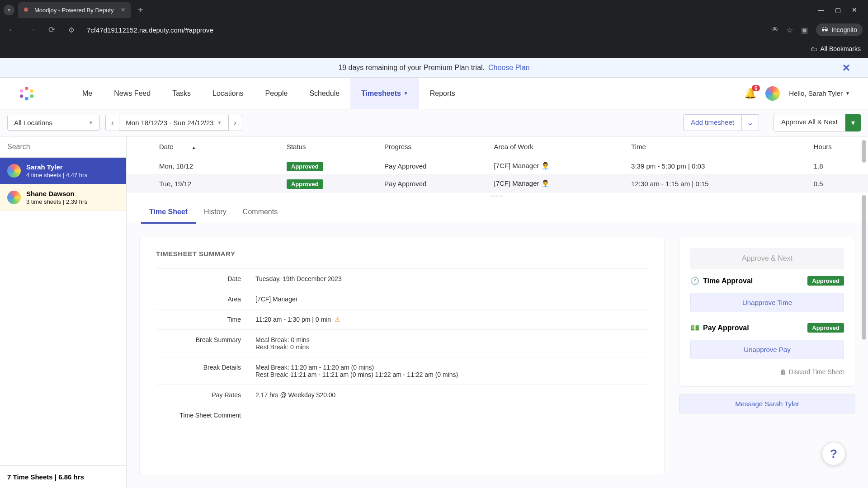  Describe the element at coordinates (814, 49) in the screenshot. I see `bookmarks-folder-icon: 🗀` at that location.